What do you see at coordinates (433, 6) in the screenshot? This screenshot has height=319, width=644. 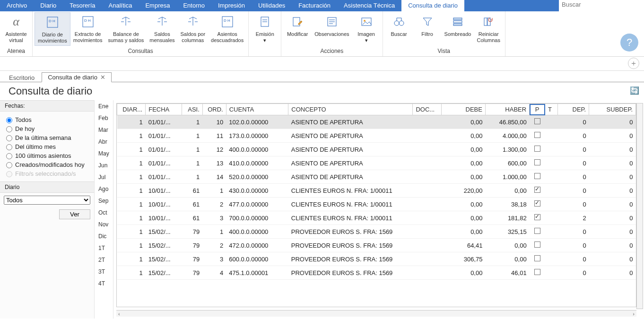 I see `menu-item-10: Consulta de diario` at bounding box center [433, 6].